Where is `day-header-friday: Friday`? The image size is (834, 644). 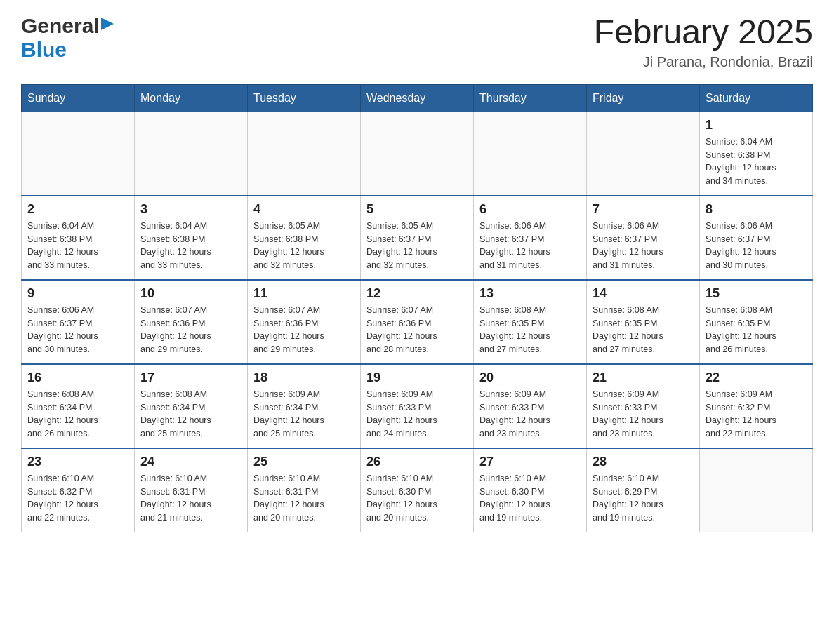 day-header-friday: Friday is located at coordinates (643, 98).